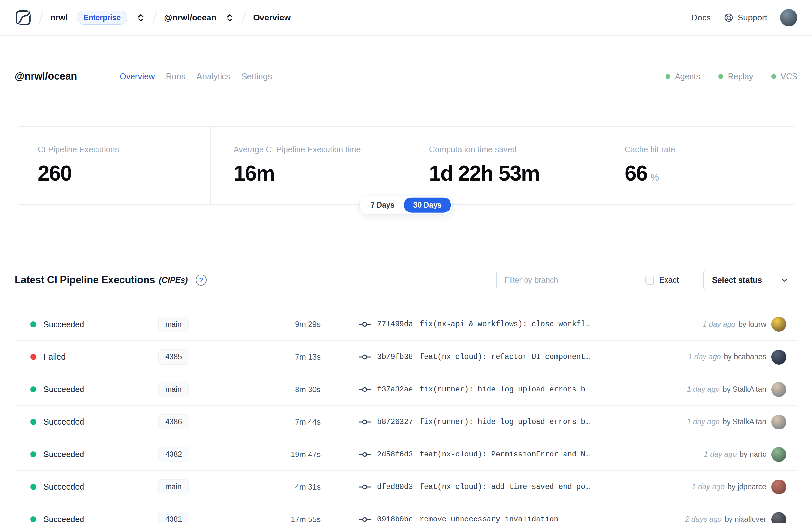  What do you see at coordinates (752, 325) in the screenshot?
I see `author: by lourw` at bounding box center [752, 325].